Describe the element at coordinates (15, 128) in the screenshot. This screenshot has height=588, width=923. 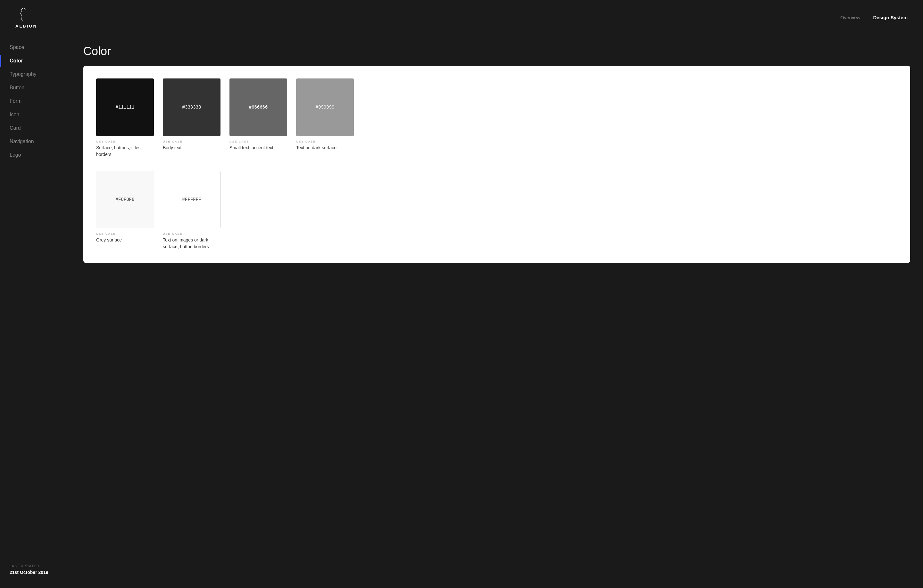
I see `sidebar-item-label-card: Card` at that location.